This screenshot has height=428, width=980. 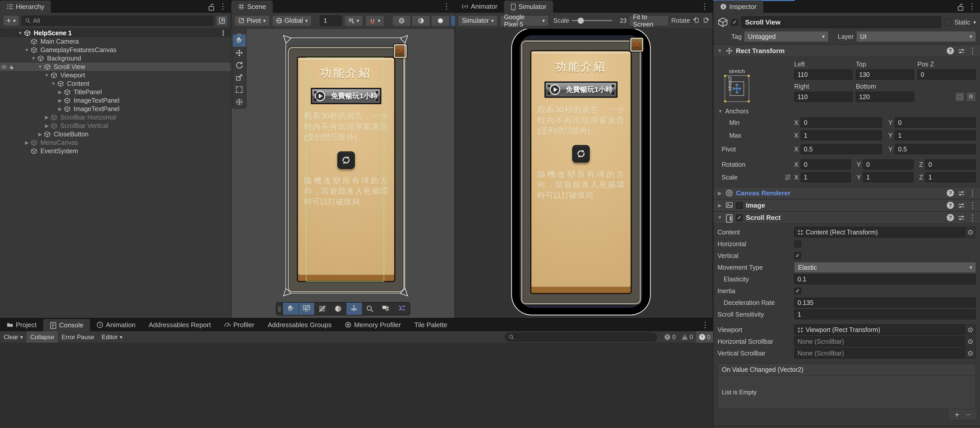 What do you see at coordinates (116, 41) in the screenshot?
I see `hierarchy-row: Main Camera` at bounding box center [116, 41].